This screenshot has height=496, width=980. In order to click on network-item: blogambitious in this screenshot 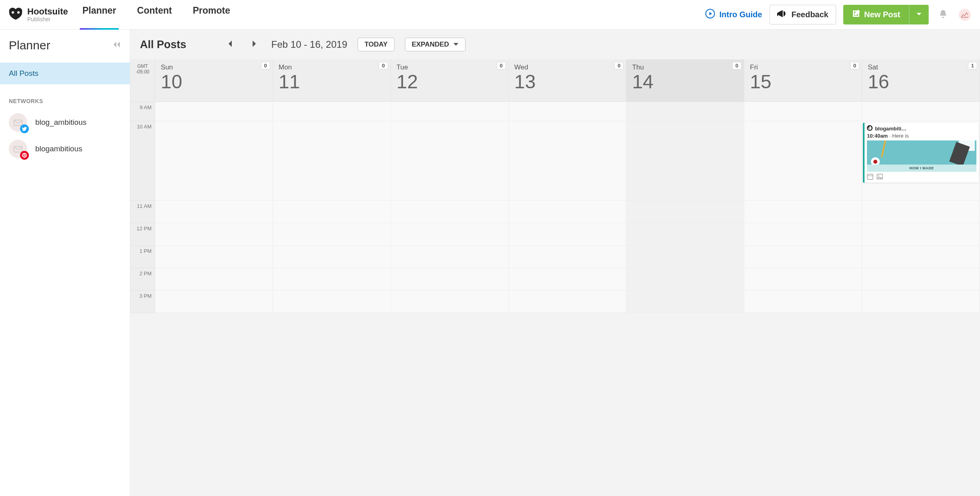, I will do `click(65, 149)`.